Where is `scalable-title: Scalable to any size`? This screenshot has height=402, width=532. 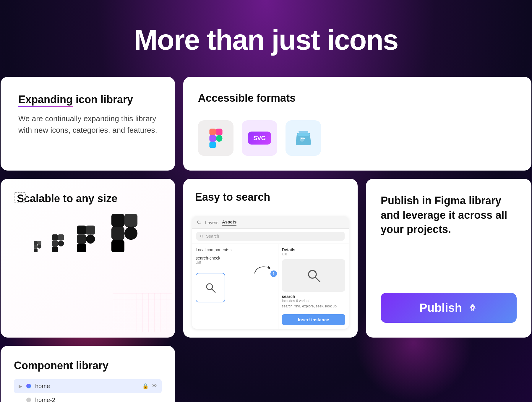
scalable-title: Scalable to any size is located at coordinates (89, 199).